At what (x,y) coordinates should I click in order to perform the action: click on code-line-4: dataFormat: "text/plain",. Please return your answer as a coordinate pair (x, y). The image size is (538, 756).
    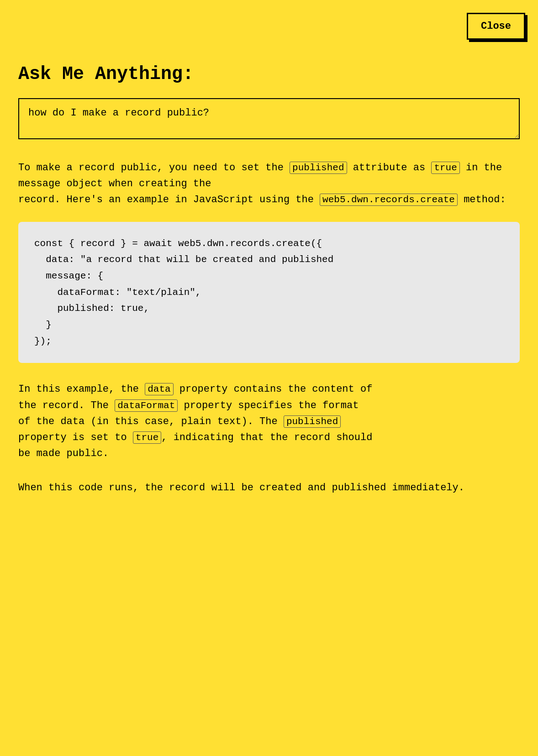
    Looking at the image, I should click on (269, 293).